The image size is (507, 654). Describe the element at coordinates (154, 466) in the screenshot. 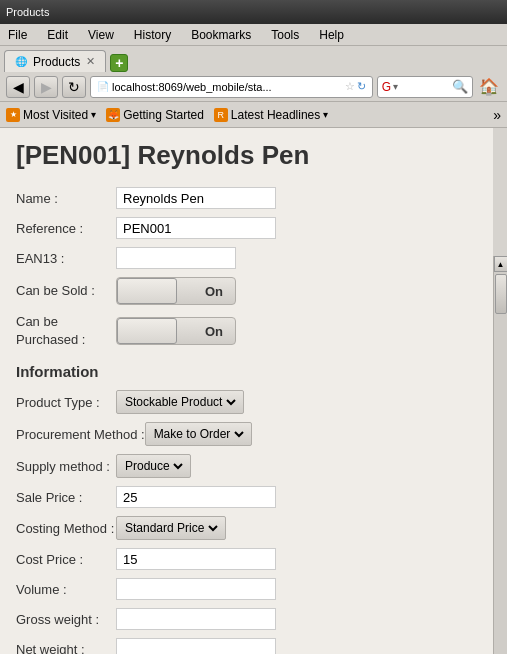

I see `supply-select: Produce Buy` at that location.